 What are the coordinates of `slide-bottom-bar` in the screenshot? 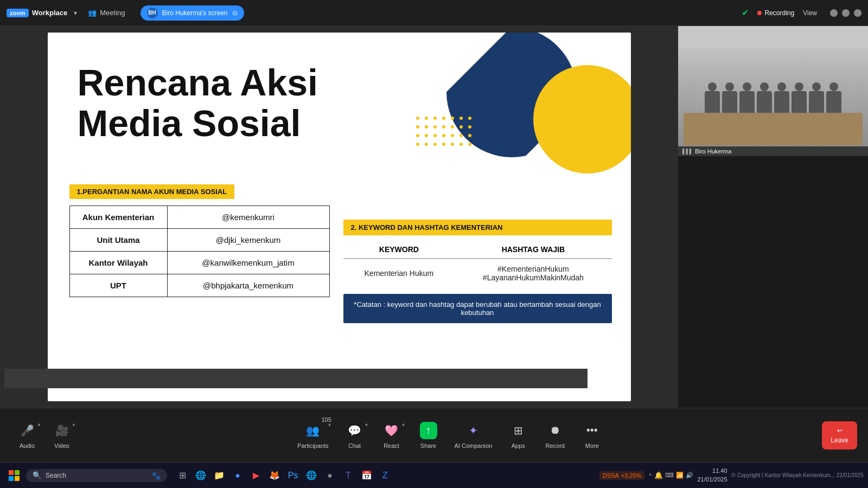 It's located at (296, 378).